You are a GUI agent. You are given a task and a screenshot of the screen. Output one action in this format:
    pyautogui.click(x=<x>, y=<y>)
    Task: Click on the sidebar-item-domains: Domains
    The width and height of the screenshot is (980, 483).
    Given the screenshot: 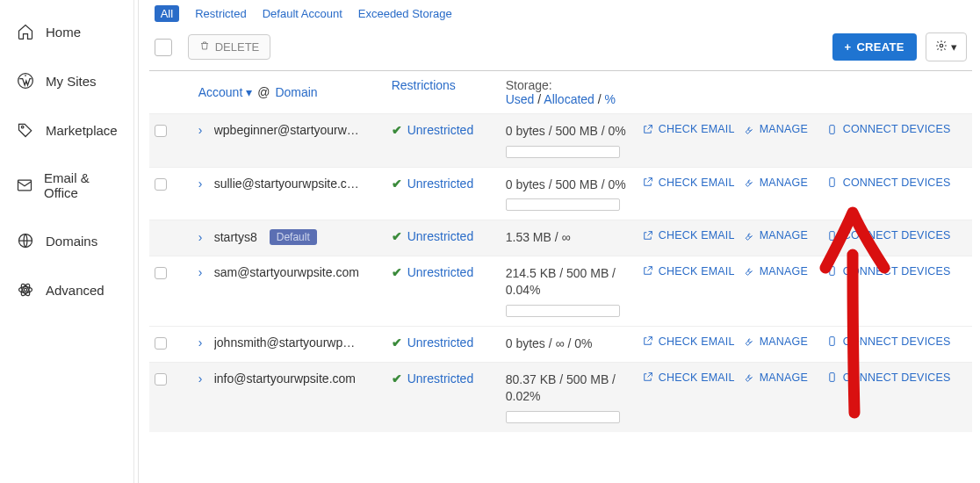 What is the action you would take?
    pyautogui.click(x=67, y=241)
    